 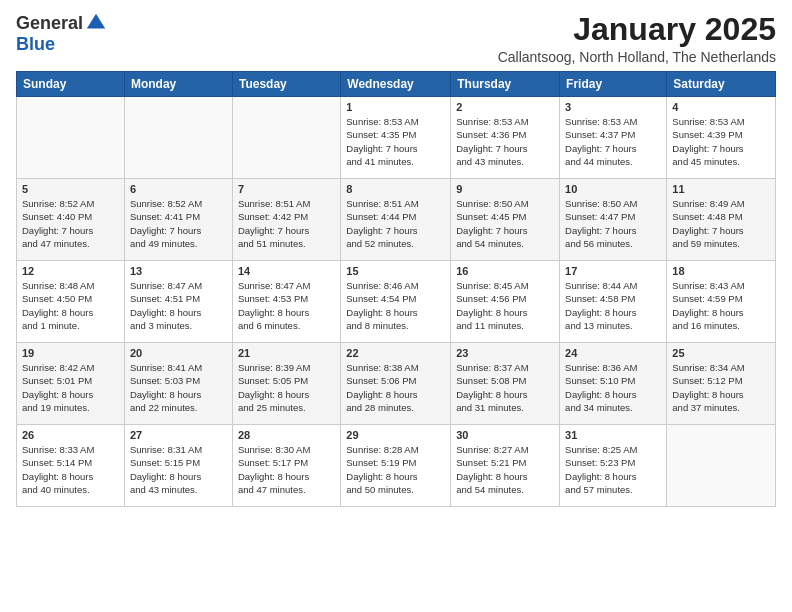 I want to click on weekday-header-row: Sunday Monday Tuesday Wednesday Thursday…, so click(x=396, y=84).